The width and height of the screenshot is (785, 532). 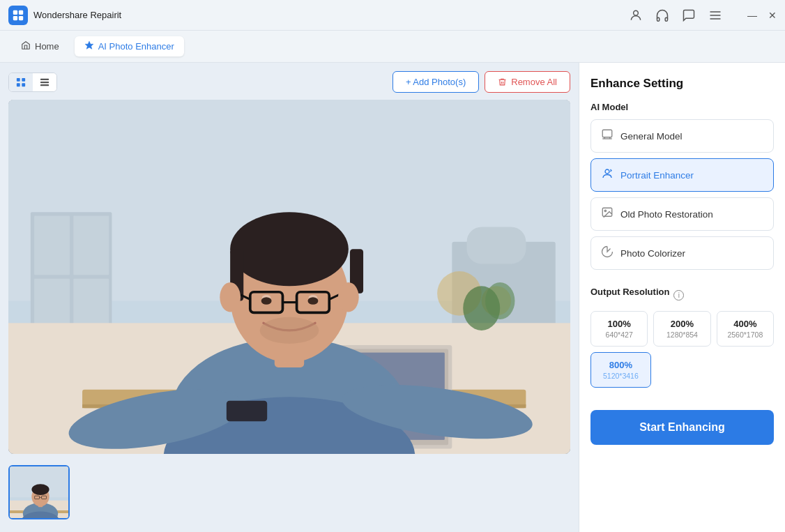 What do you see at coordinates (662, 15) in the screenshot?
I see `headphone-icon` at bounding box center [662, 15].